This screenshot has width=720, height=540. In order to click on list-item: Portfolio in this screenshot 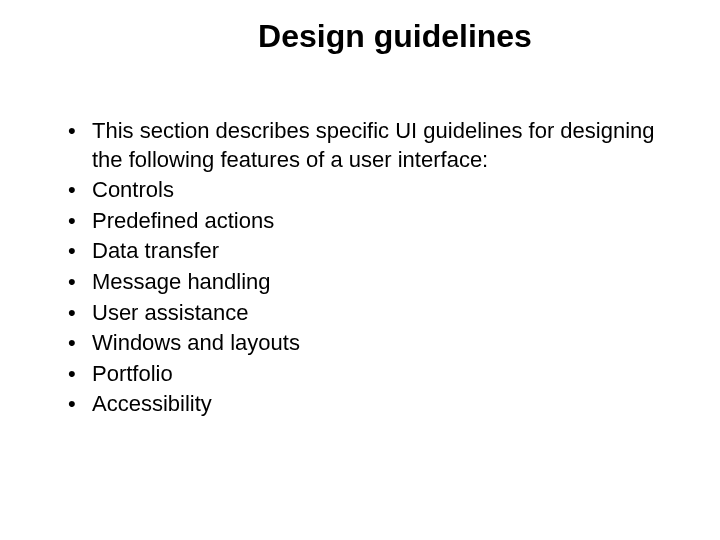, I will do `click(369, 374)`.